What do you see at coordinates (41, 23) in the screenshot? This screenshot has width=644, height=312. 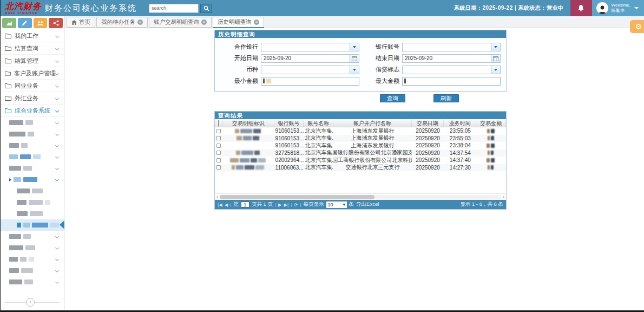 I see `users-button` at bounding box center [41, 23].